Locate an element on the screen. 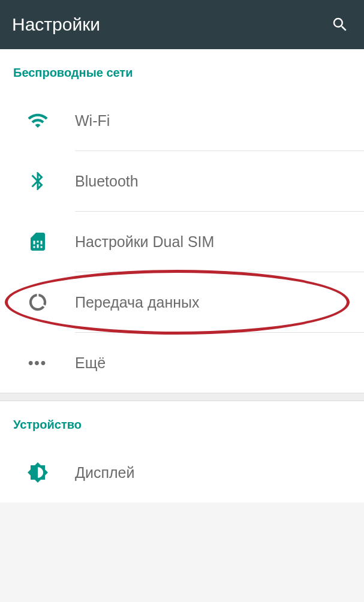 The image size is (364, 602). bluetooth-icon is located at coordinates (37, 181).